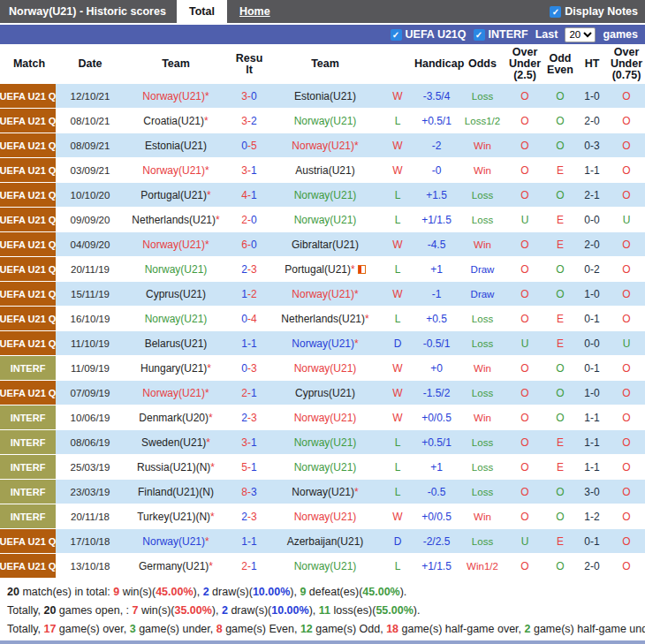  Describe the element at coordinates (592, 269) in the screenshot. I see `half-time-score: 0-2` at that location.